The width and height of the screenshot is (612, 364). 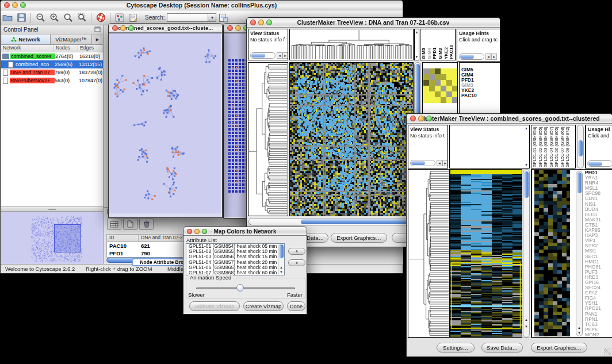 I want to click on dendrogram-scroll-strip: ▴ ▾, so click(x=416, y=45).